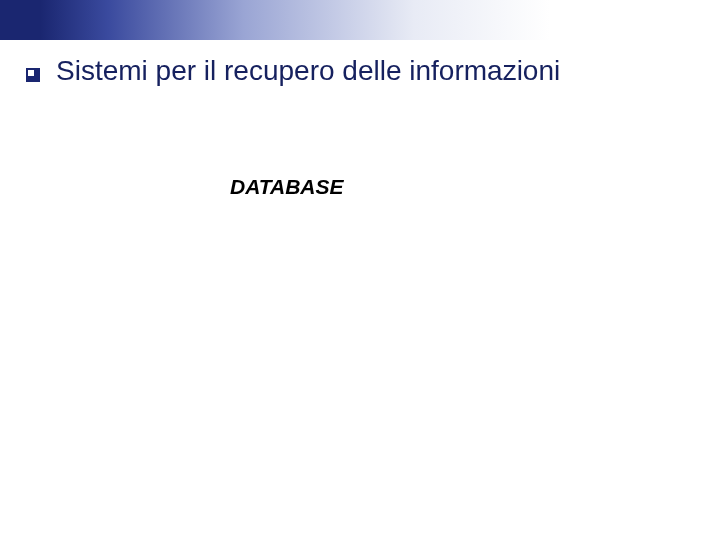  I want to click on slide-title: Sistemi per il recupero delle informazio…, so click(308, 71).